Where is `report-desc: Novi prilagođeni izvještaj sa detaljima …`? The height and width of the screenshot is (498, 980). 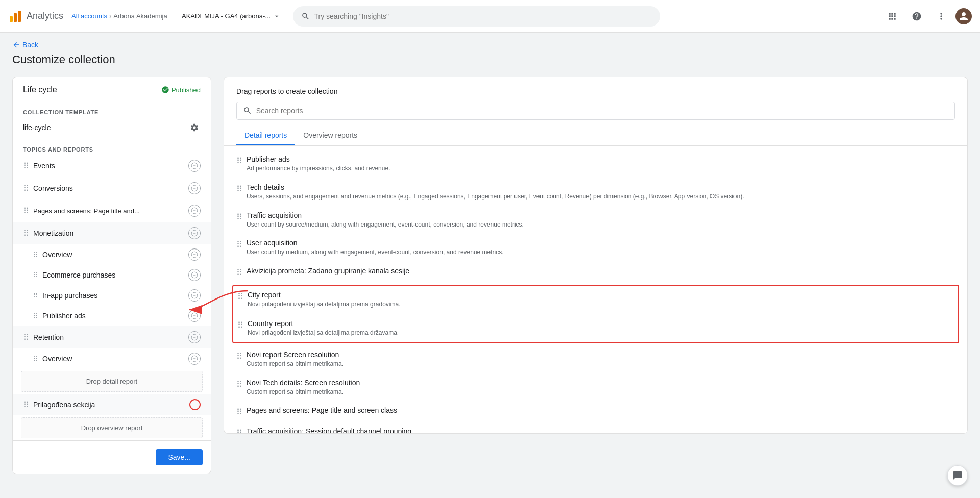 report-desc: Novi prilagođeni izvještaj sa detaljima … is located at coordinates (601, 333).